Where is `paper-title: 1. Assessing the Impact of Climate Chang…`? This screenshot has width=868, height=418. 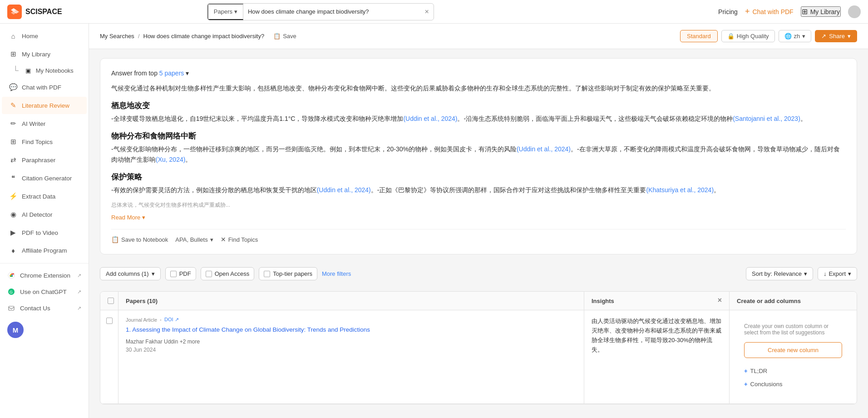 paper-title: 1. Assessing the Impact of Climate Chang… is located at coordinates (351, 330).